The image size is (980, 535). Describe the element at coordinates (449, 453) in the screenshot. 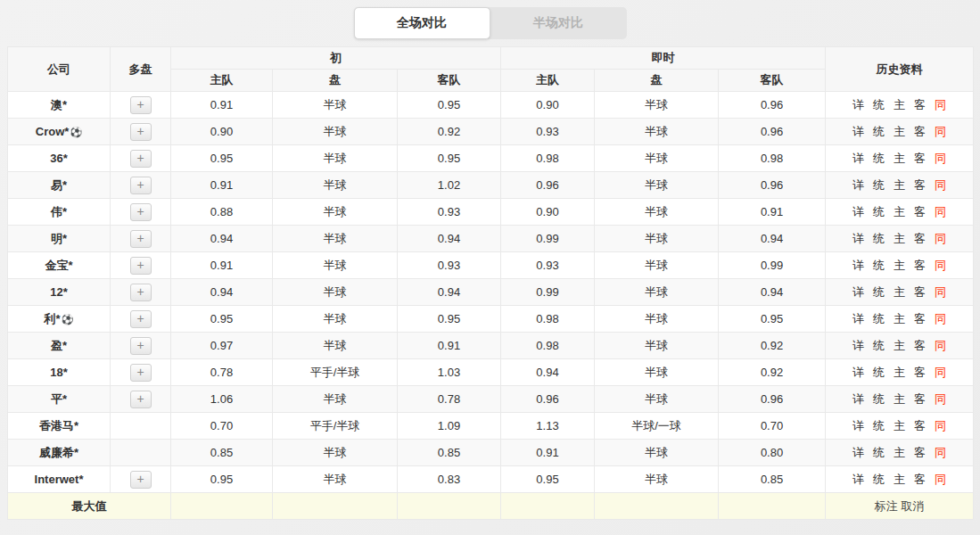

I see `initial-away-odds: 0.85` at that location.